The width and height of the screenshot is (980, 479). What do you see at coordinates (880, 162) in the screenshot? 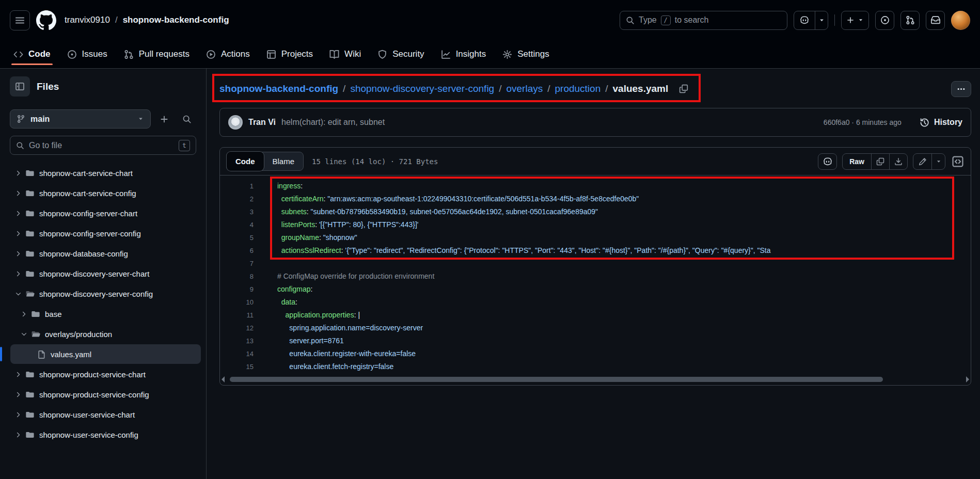
I see `copy-raw-content-button` at bounding box center [880, 162].